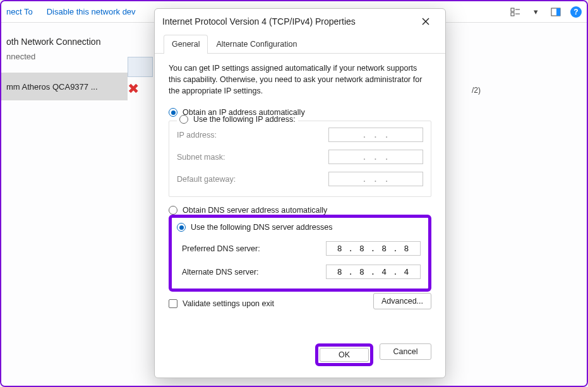  What do you see at coordinates (405, 352) in the screenshot?
I see `cancel-button: Cancel` at bounding box center [405, 352].